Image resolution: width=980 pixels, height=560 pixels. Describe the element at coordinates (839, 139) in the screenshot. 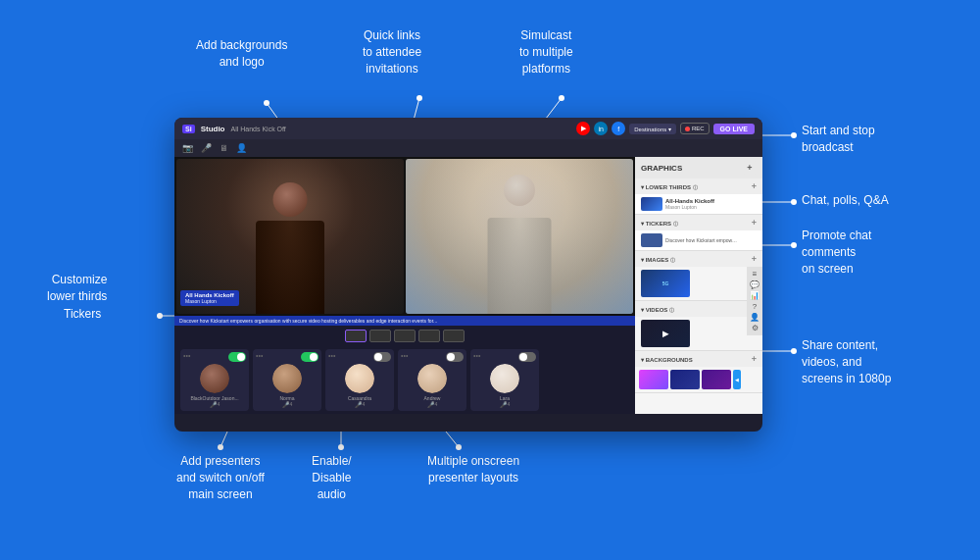

I see `annotation-start-stop: Start and stop broadcast` at that location.